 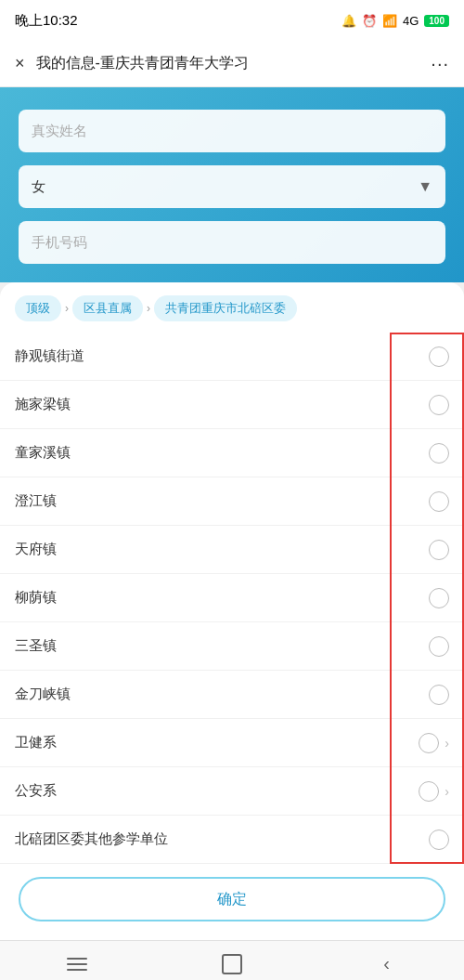 What do you see at coordinates (369, 20) in the screenshot?
I see `alarm-icon: ⏰` at bounding box center [369, 20].